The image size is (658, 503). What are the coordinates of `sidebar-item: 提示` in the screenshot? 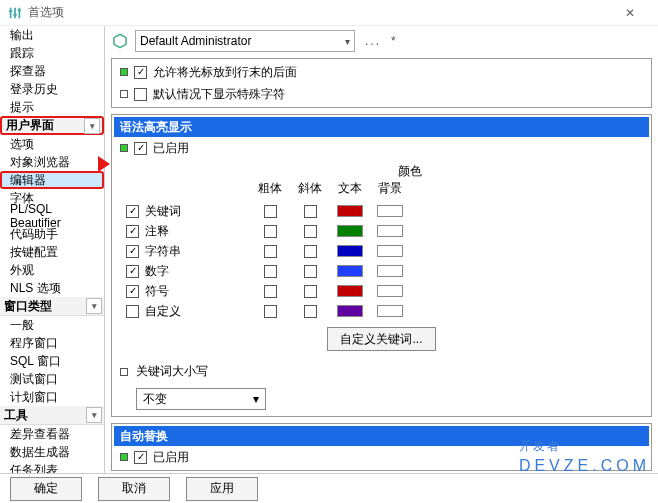 It's located at (52, 107).